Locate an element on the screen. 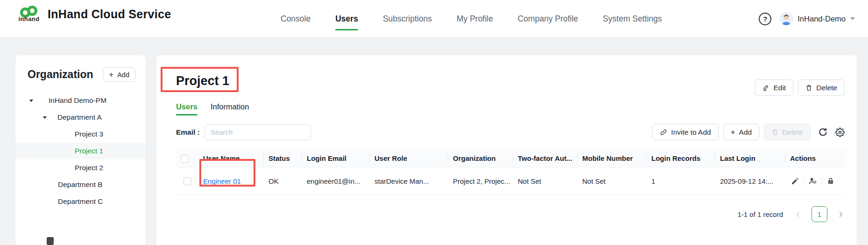  col-organization: Organization is located at coordinates (481, 159).